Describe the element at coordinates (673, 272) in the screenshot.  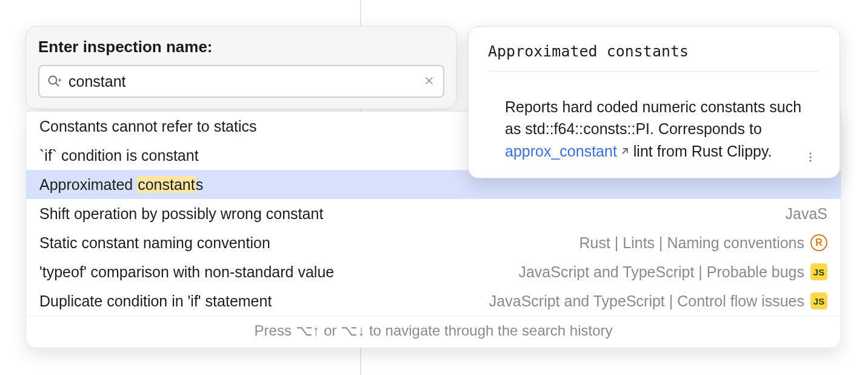
I see `result-category: JavaScript and TypeScript | Probable bug…` at that location.